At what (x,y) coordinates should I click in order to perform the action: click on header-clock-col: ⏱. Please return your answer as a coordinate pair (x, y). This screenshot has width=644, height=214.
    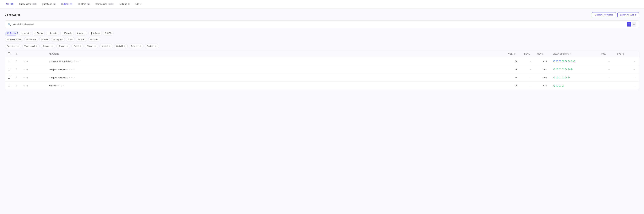
    Looking at the image, I should click on (20, 54).